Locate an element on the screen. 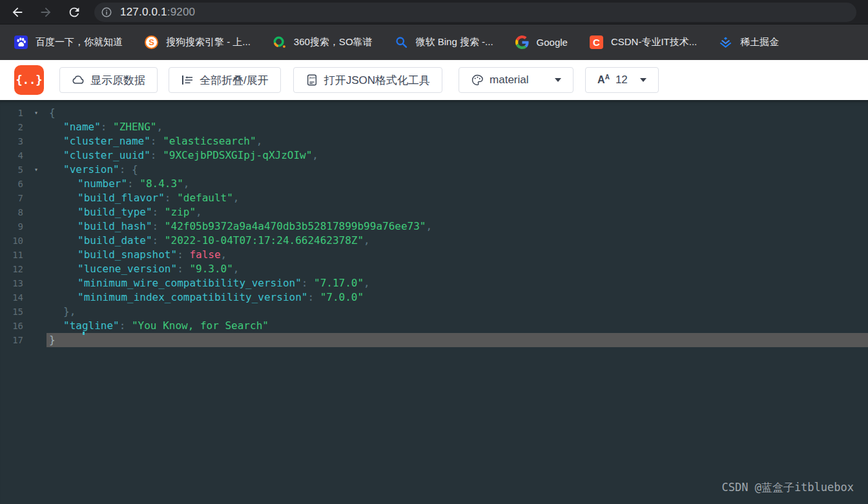 The width and height of the screenshot is (868, 504). back-arrow-icon is located at coordinates (17, 12).